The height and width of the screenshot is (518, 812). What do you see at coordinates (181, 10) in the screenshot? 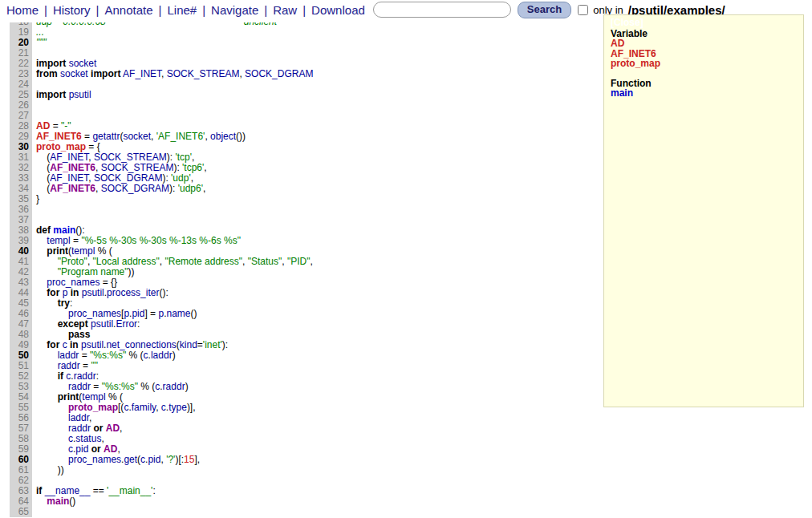
I see `nav-link-line: Line#` at bounding box center [181, 10].